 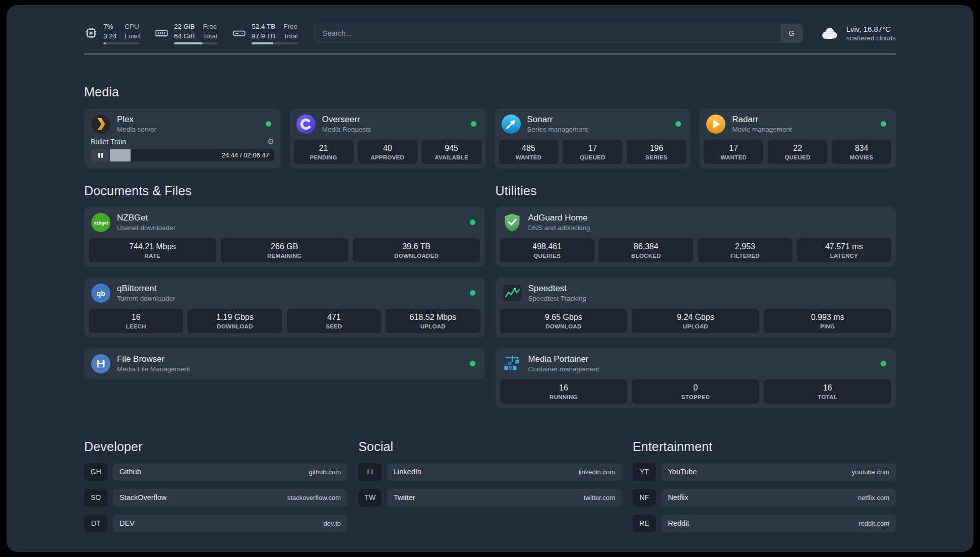 What do you see at coordinates (270, 142) in the screenshot?
I see `settings-gear-icon: ⚙` at bounding box center [270, 142].